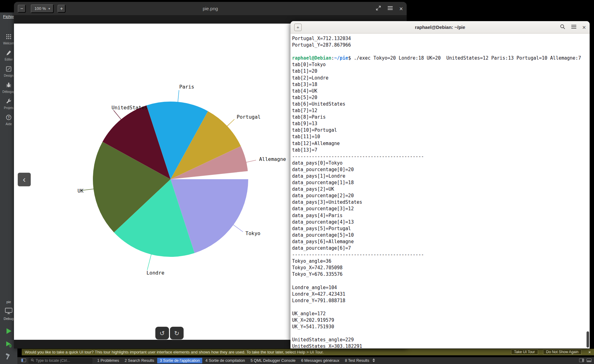 The image size is (594, 364). I want to click on sidebar-item-label: Aide, so click(9, 124).